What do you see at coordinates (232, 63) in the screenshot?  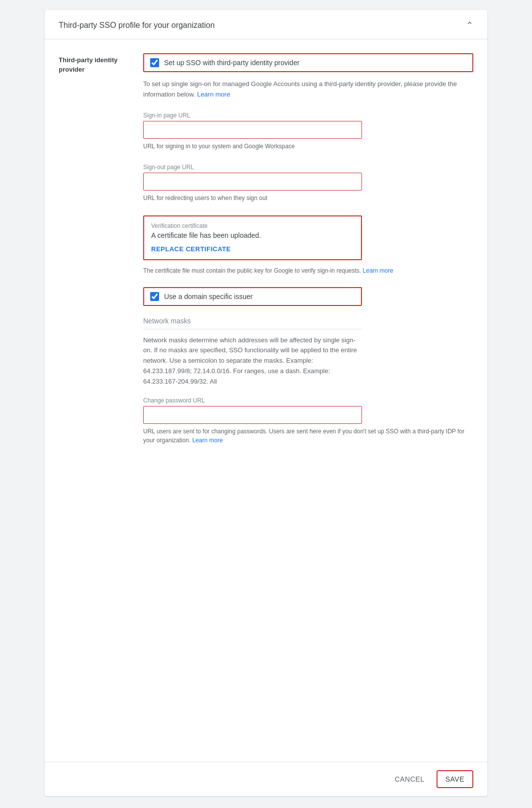 I see `sso-checkbox-label: Set up SSO with third-party identity pro…` at bounding box center [232, 63].